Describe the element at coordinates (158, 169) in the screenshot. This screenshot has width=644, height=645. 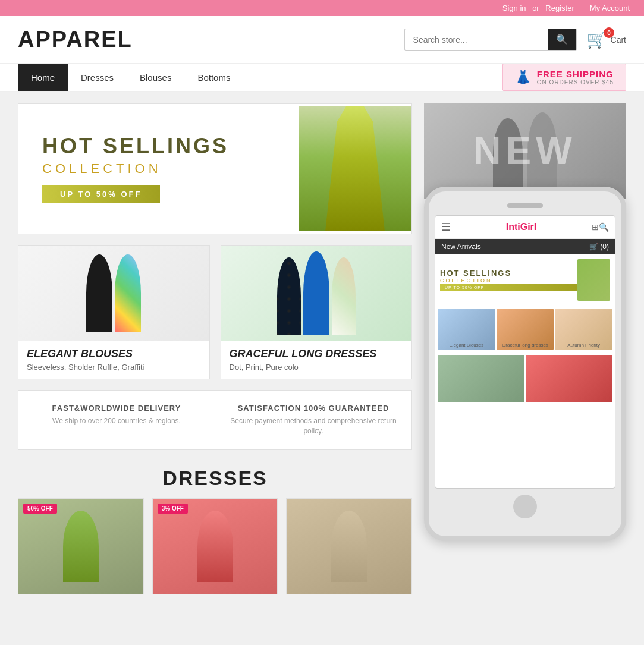
I see `hero-subtitle: COLLECTION` at that location.